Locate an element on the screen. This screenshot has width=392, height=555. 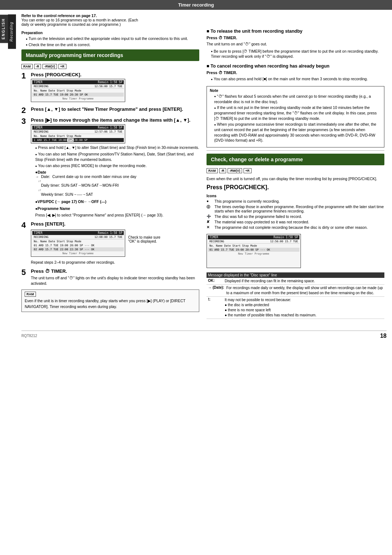
step-2-content: Press [▲, ▼] to select "New Timer Progra… is located at coordinates (115, 110).